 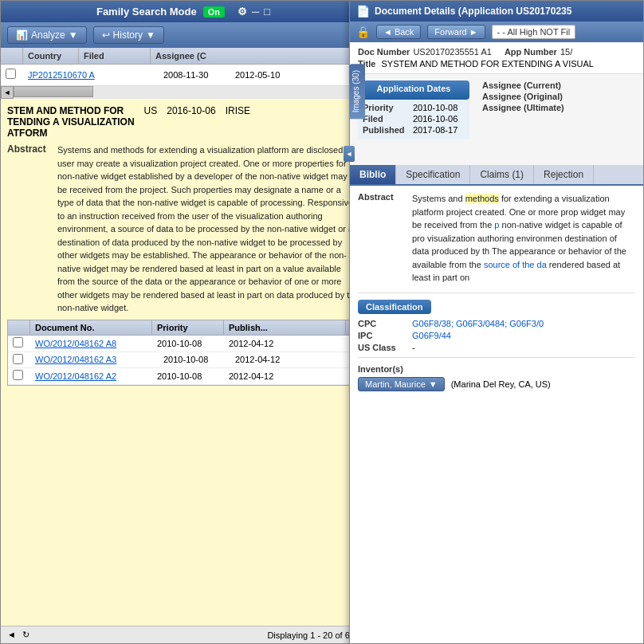 I want to click on family-row: WO/2012/048162 A2 2010-10-08 2012-04-12 …, so click(x=183, y=376).